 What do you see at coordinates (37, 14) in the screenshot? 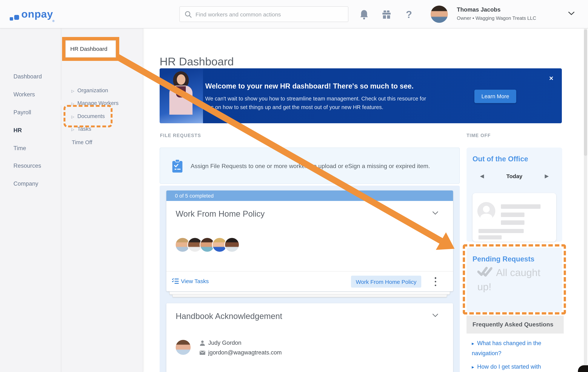
I see `onpay-logo: onpay ®` at bounding box center [37, 14].